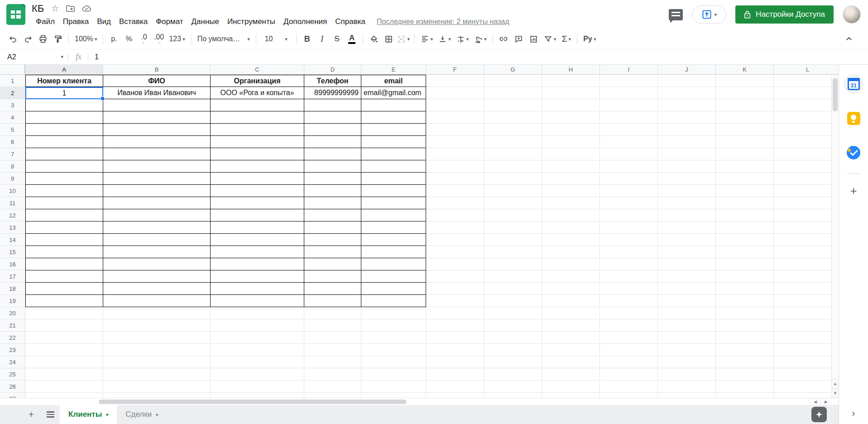 The image size is (868, 424). What do you see at coordinates (853, 191) in the screenshot?
I see `get-addons-button: +` at bounding box center [853, 191].